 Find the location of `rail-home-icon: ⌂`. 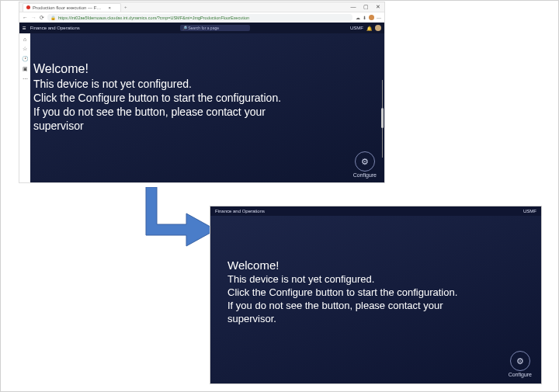

rail-home-icon: ⌂ is located at coordinates (25, 39).